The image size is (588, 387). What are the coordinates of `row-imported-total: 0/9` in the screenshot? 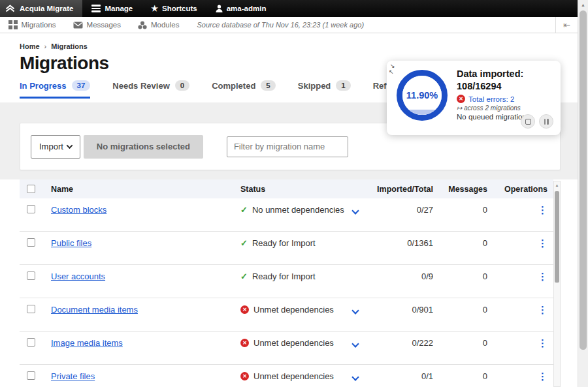 It's located at (401, 277).